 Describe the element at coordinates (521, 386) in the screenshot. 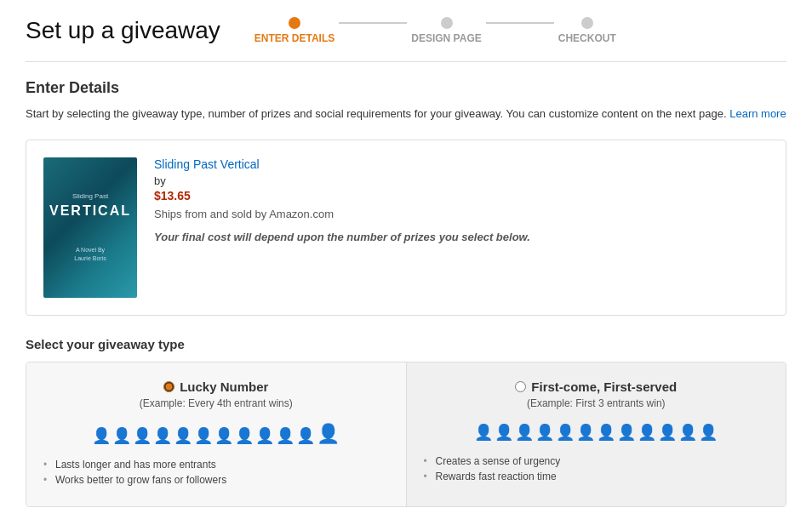

I see `first-come-radio` at that location.